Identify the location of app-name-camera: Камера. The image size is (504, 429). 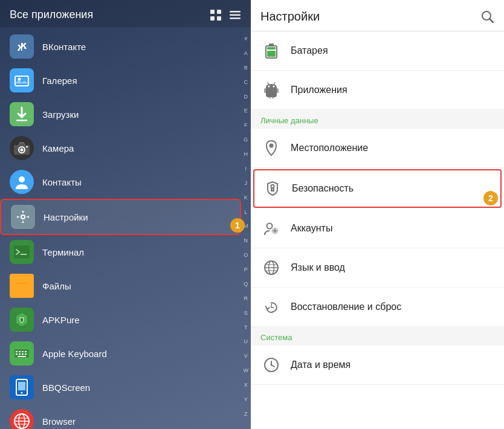
(58, 149).